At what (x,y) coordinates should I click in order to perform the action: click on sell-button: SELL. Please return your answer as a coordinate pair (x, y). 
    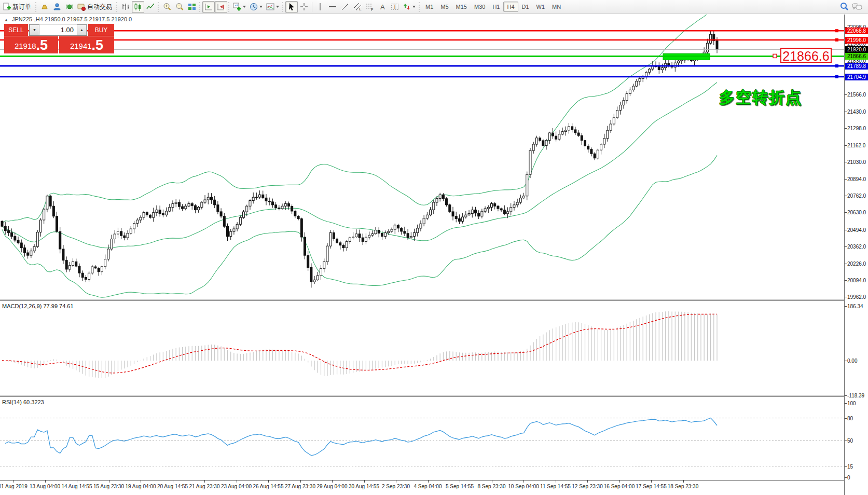
    Looking at the image, I should click on (16, 30).